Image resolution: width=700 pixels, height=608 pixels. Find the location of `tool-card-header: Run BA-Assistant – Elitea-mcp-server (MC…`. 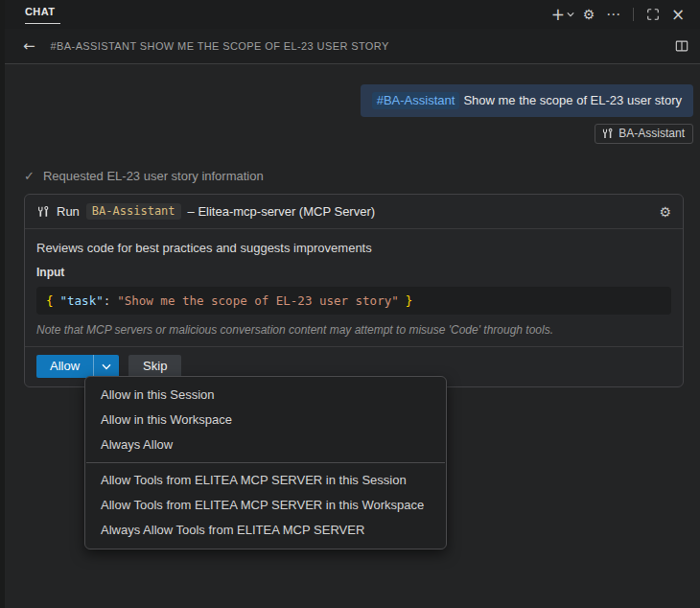

tool-card-header: Run BA-Assistant – Elitea-mcp-server (MC… is located at coordinates (354, 212).